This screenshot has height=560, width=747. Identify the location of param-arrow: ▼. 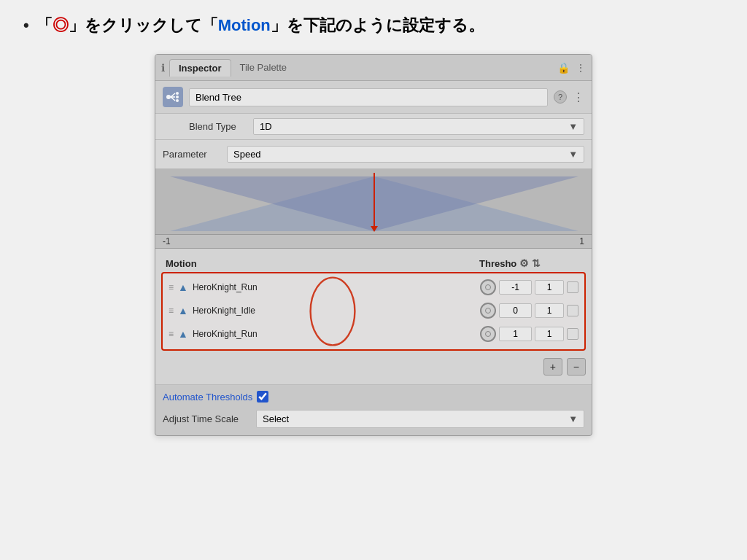
(573, 155).